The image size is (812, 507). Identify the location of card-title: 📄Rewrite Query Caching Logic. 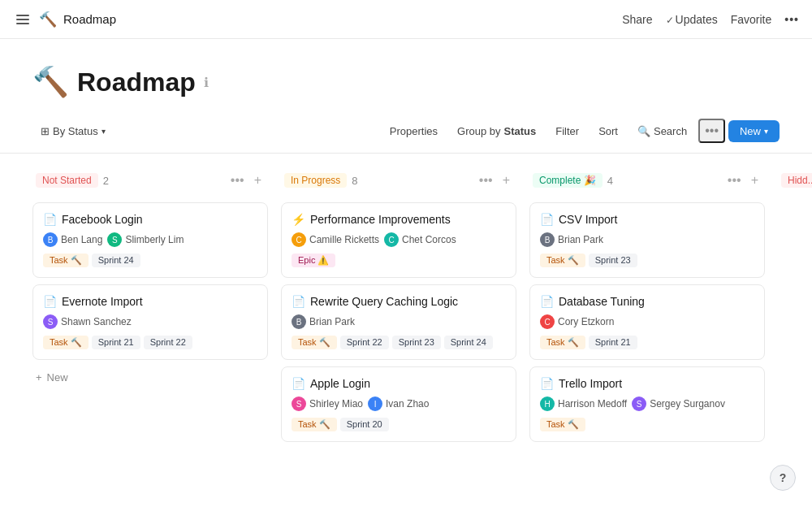
(399, 301).